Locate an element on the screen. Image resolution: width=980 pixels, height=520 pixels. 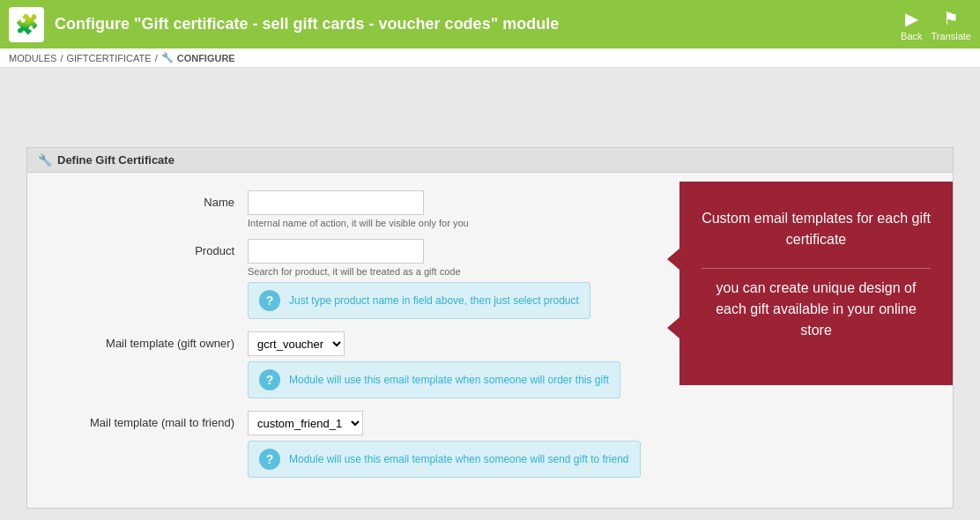
logo: 🧩 is located at coordinates (26, 25).